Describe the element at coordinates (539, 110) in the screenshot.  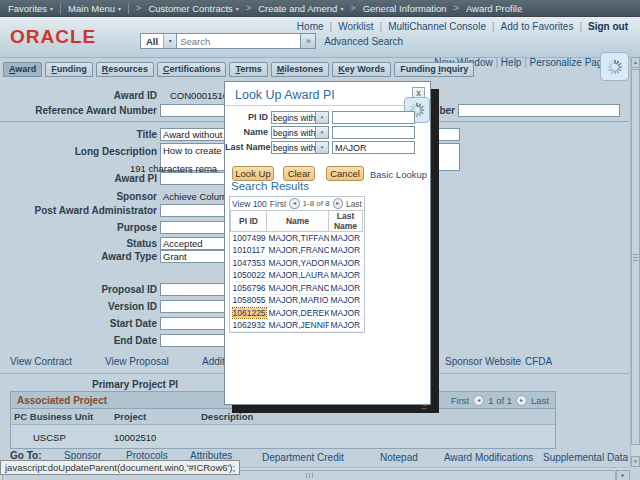
I see `right-number-field` at that location.